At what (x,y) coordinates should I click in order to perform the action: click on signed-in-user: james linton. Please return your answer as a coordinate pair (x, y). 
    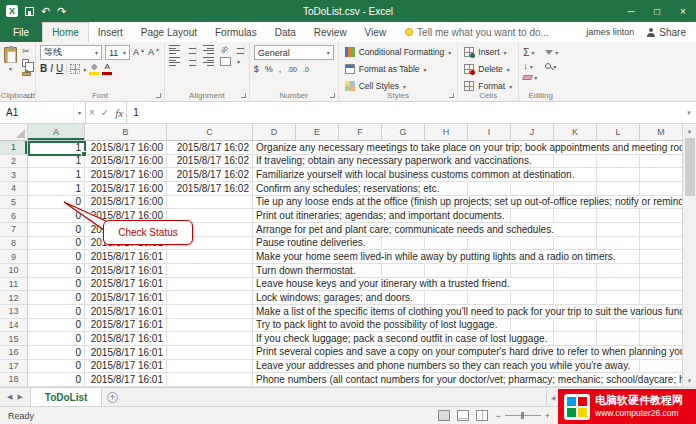
    Looking at the image, I should click on (616, 32).